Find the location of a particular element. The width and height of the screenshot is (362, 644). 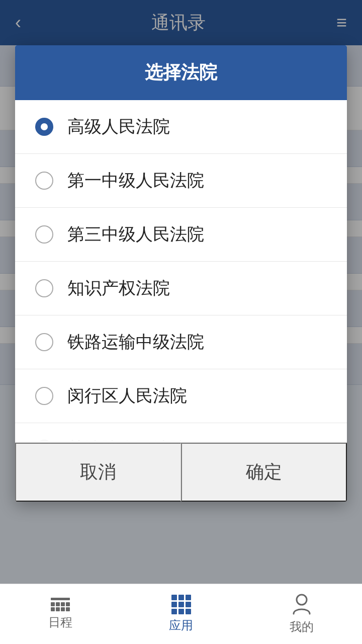

court-label-4: 知识产权法院 is located at coordinates (119, 288).